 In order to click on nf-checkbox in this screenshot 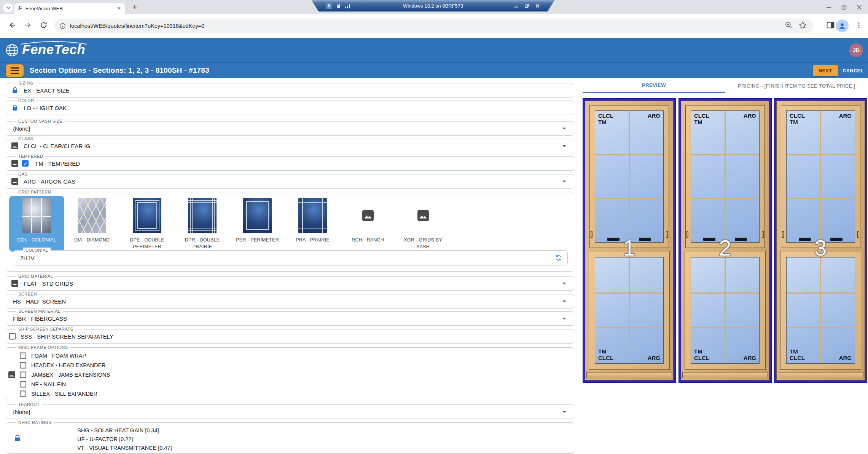, I will do `click(23, 384)`.